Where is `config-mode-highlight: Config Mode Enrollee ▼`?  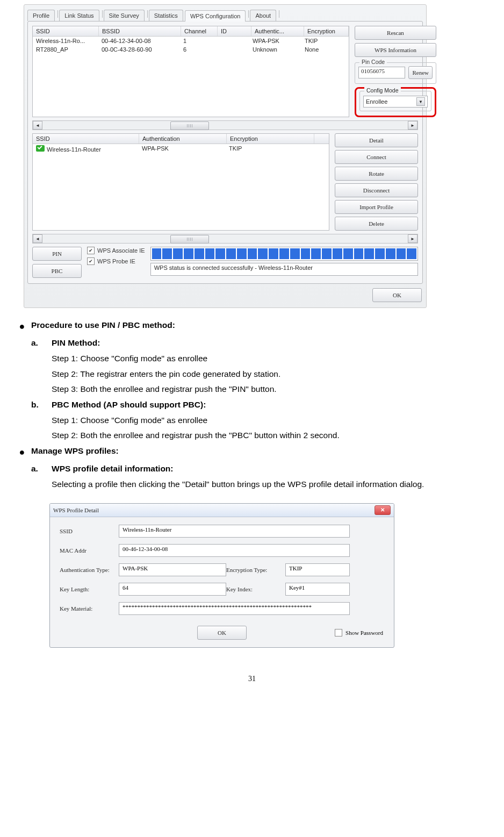 config-mode-highlight: Config Mode Enrollee ▼ is located at coordinates (395, 102).